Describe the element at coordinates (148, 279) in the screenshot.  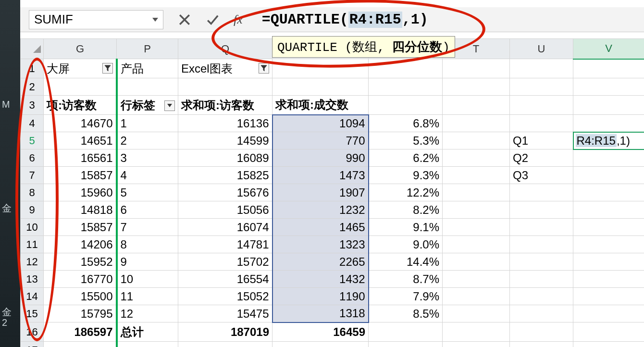
I see `cell: 10` at that location.